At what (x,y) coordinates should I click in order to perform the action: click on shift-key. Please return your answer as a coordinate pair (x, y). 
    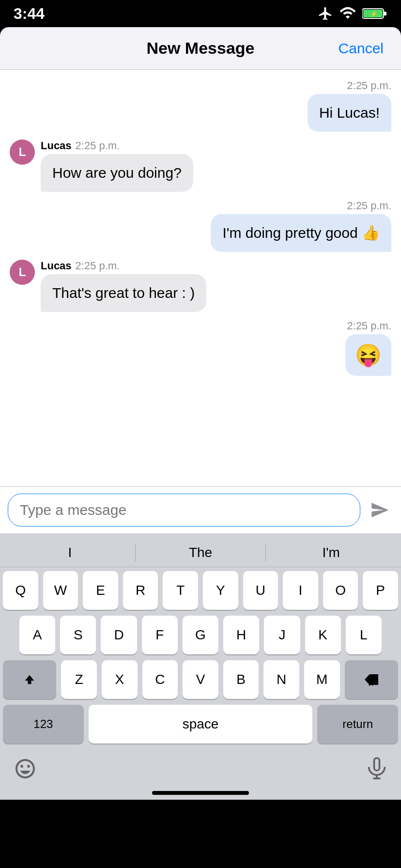
    Looking at the image, I should click on (30, 680).